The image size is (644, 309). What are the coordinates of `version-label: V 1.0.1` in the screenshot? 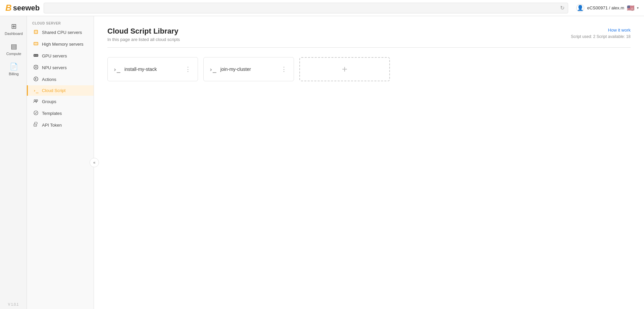 It's located at (13, 304).